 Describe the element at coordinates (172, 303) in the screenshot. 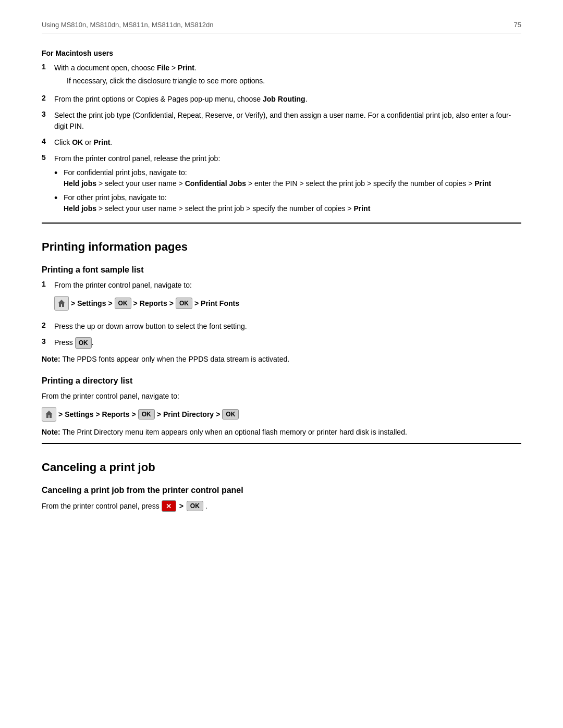

I see `nav-sep-4: >` at that location.